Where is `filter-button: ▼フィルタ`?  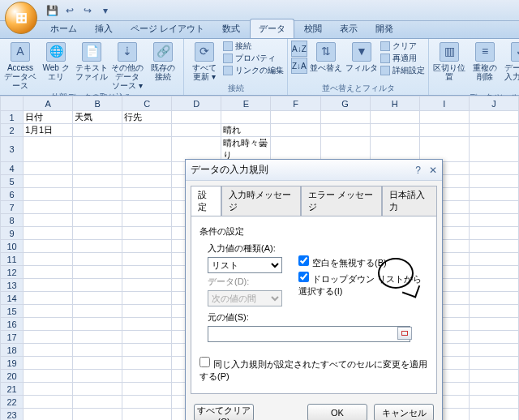
filter-button: ▼フィルタ is located at coordinates (362, 57).